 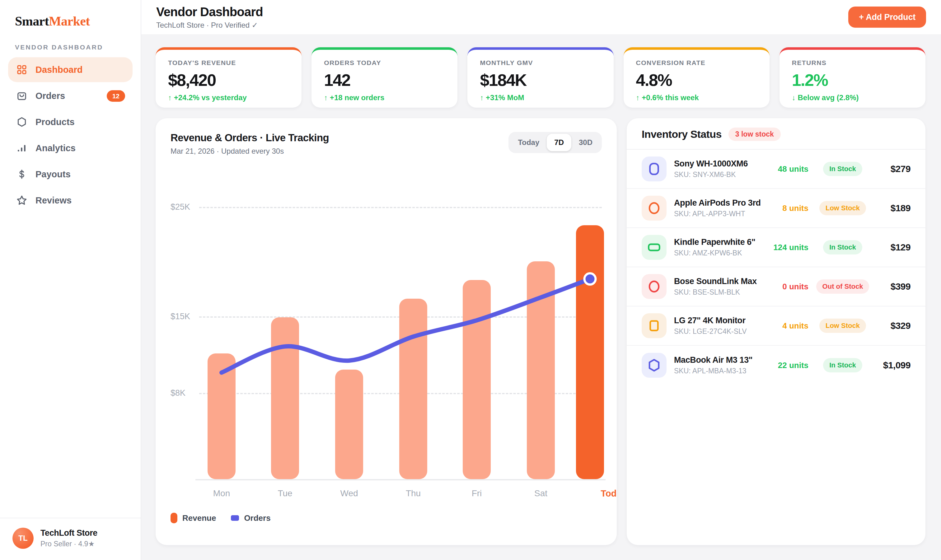 I want to click on product-price: $189, so click(x=894, y=208).